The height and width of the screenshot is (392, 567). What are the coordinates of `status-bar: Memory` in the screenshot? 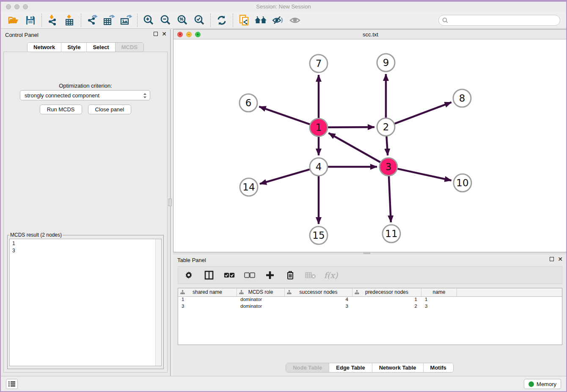 It's located at (284, 384).